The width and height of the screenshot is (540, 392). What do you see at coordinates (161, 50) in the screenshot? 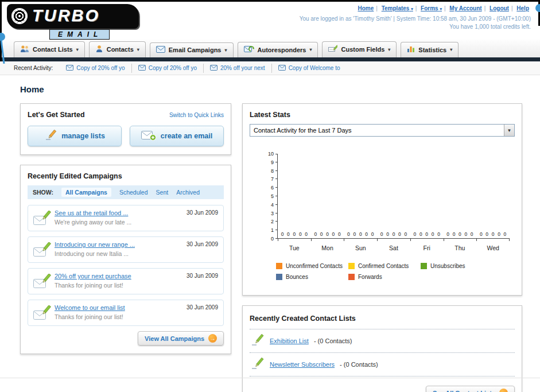
I see `email-campaigns-icon` at bounding box center [161, 50].